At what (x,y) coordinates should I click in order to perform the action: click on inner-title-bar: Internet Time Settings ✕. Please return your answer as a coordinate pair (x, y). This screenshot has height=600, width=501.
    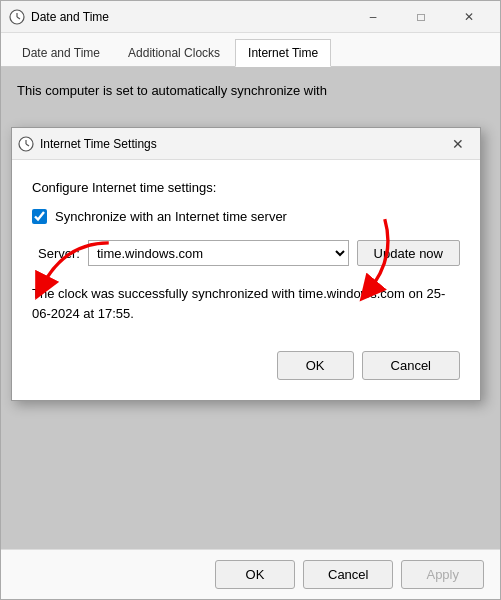
    Looking at the image, I should click on (246, 144).